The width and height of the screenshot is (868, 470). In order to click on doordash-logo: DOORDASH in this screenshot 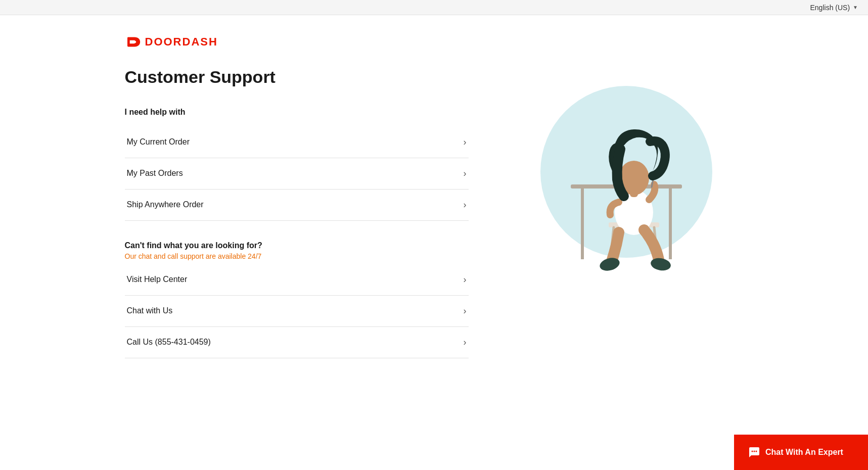, I will do `click(171, 42)`.